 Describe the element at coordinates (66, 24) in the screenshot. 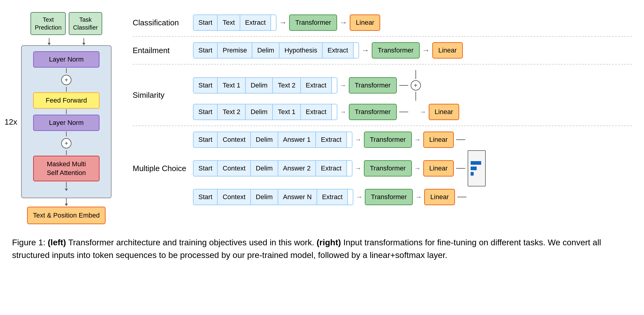

I see `top-outputs: TextPrediction TaskClassifier` at that location.